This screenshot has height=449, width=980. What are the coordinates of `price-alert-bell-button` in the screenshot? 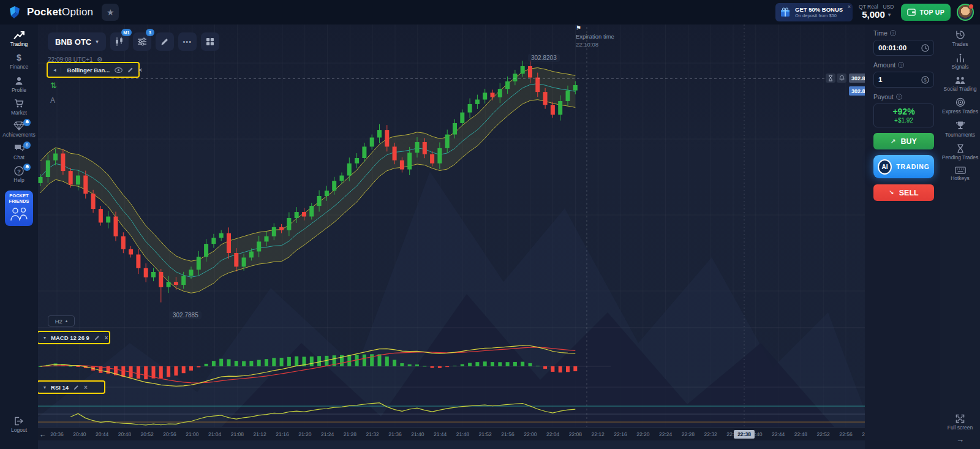 It's located at (842, 78).